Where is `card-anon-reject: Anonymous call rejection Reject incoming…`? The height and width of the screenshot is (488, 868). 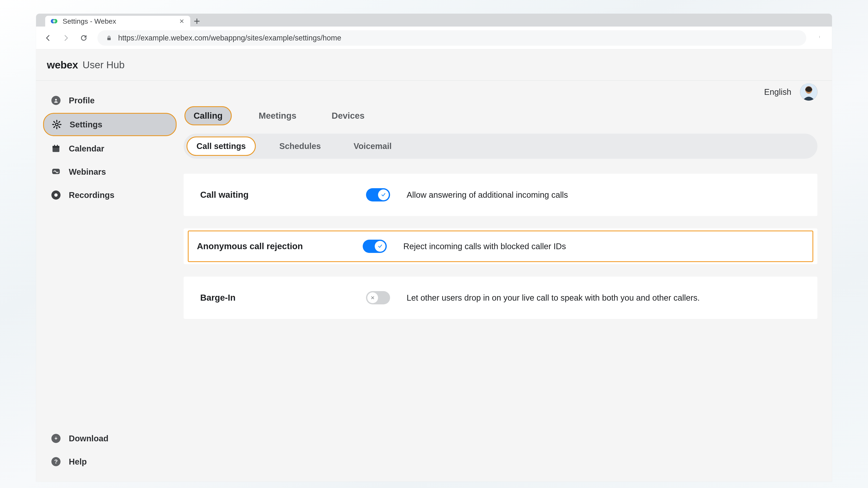 card-anon-reject: Anonymous call rejection Reject incoming… is located at coordinates (501, 246).